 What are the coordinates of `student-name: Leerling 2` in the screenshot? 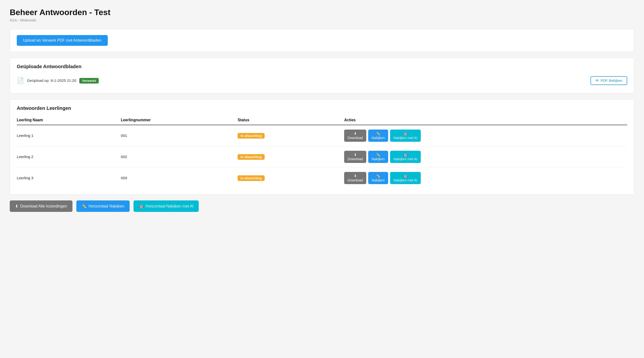 It's located at (69, 157).